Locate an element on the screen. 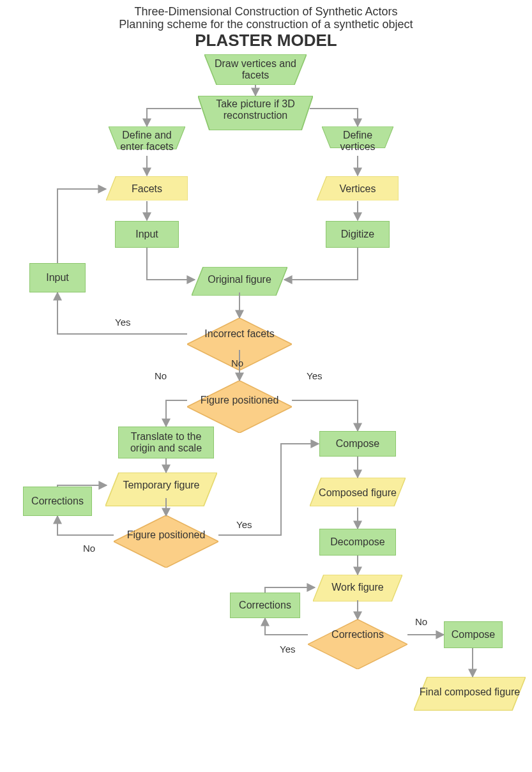 The height and width of the screenshot is (772, 532). node-facets: Facets is located at coordinates (147, 189).